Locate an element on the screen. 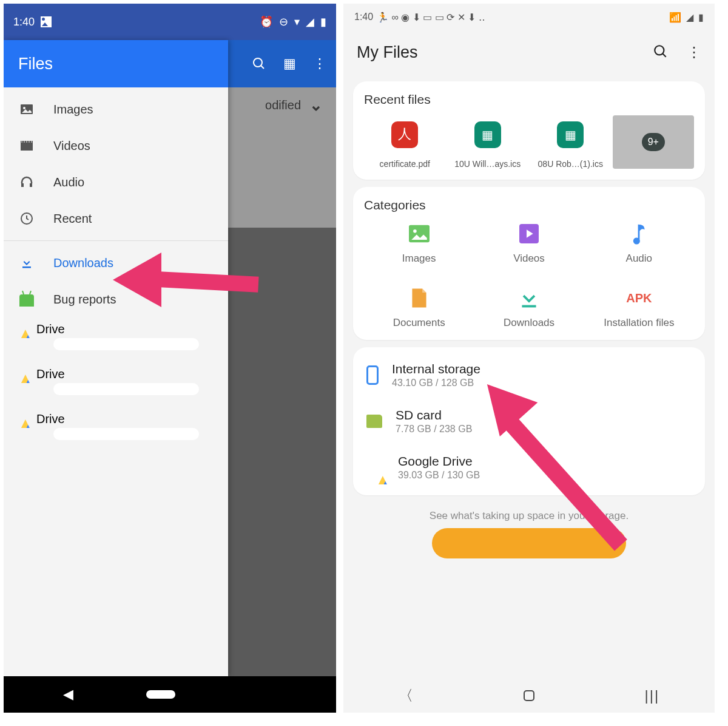 The width and height of the screenshot is (728, 726). image-notification-icon is located at coordinates (46, 22).